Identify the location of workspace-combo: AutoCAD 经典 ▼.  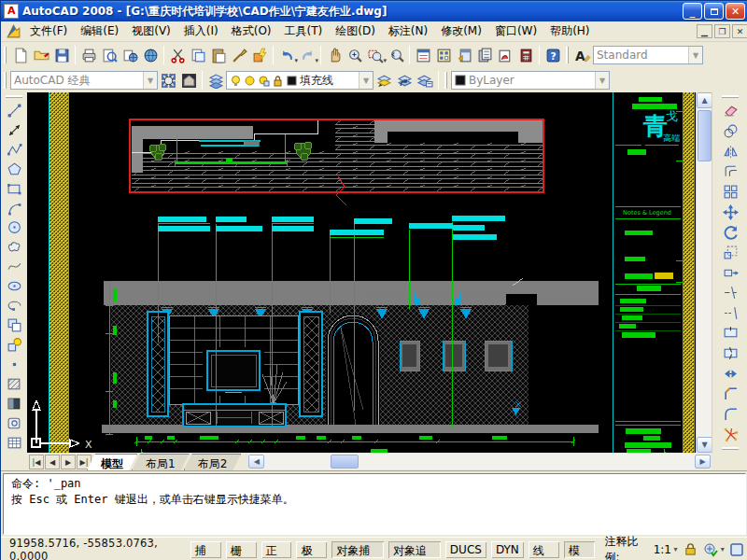
(84, 80).